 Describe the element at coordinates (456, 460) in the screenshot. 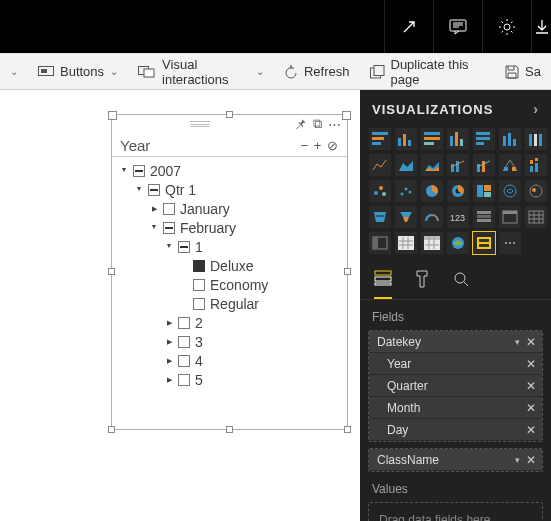

I see `fields-well-2: ClassName▾✕` at that location.